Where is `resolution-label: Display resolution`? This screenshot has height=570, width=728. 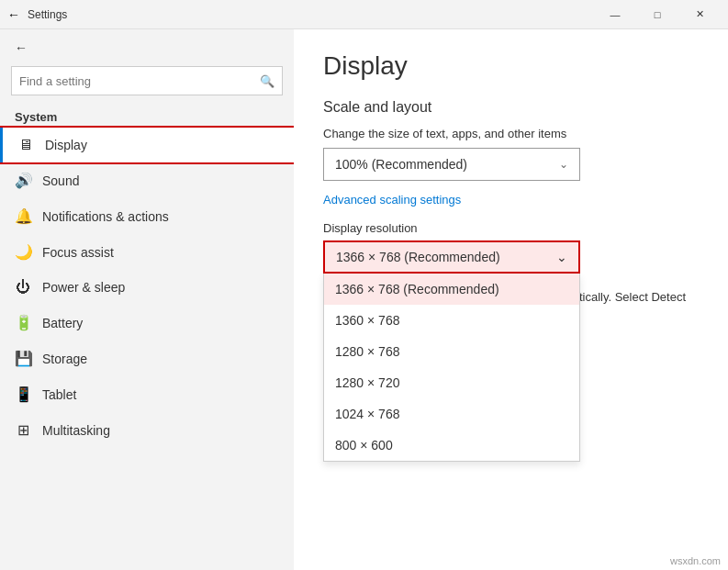 resolution-label: Display resolution is located at coordinates (510, 228).